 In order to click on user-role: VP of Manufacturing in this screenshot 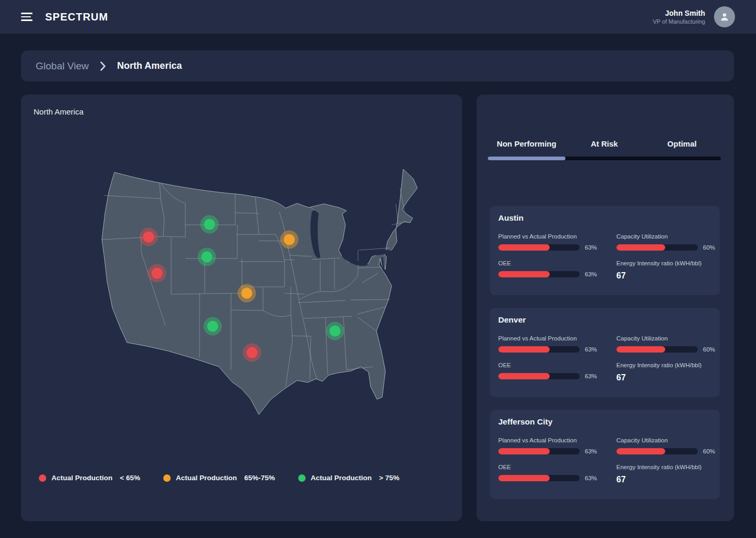, I will do `click(679, 22)`.